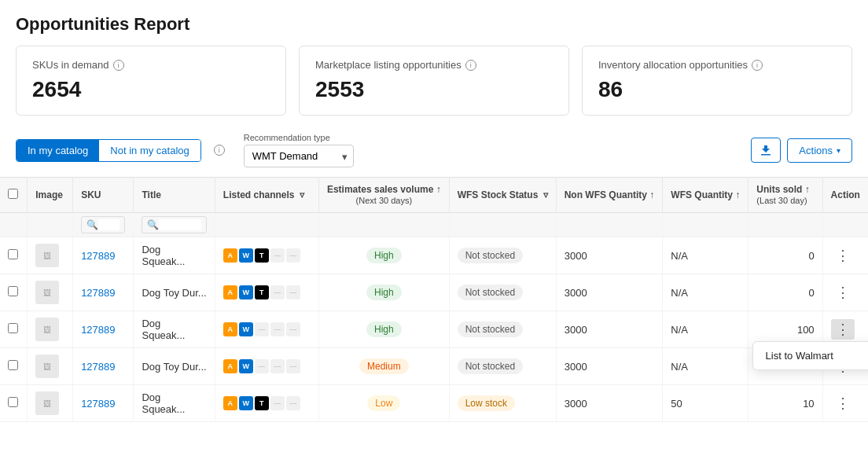 This screenshot has height=474, width=868. What do you see at coordinates (845, 195) in the screenshot?
I see `col-header-action: Action` at bounding box center [845, 195].